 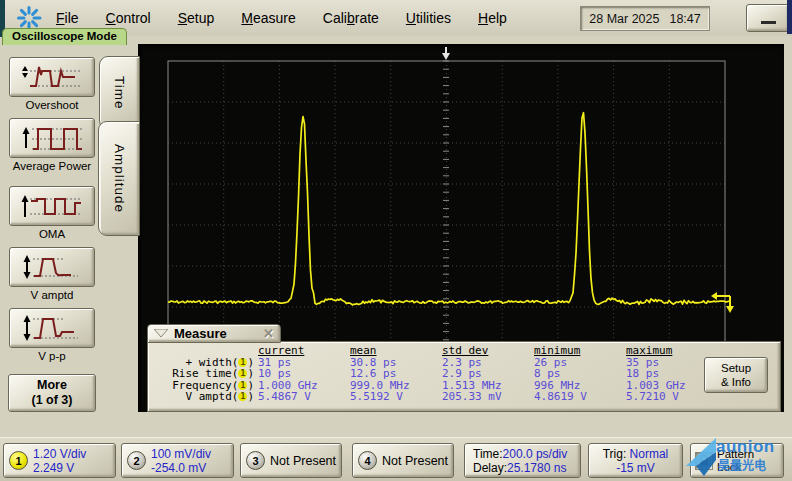 I want to click on channel-3-badge: 3, so click(x=256, y=460).